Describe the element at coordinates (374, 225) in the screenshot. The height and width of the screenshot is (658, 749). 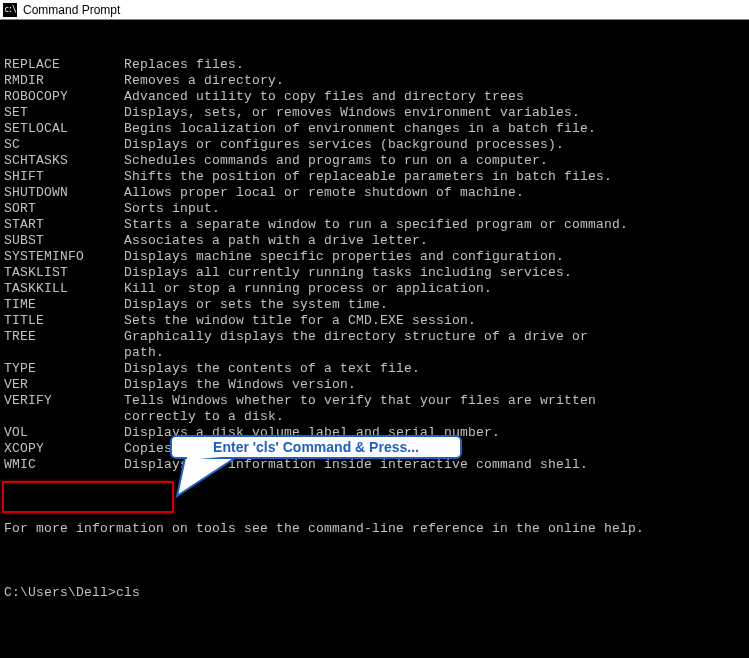
I see `command-row: STARTStarts a separate window to run a s…` at that location.